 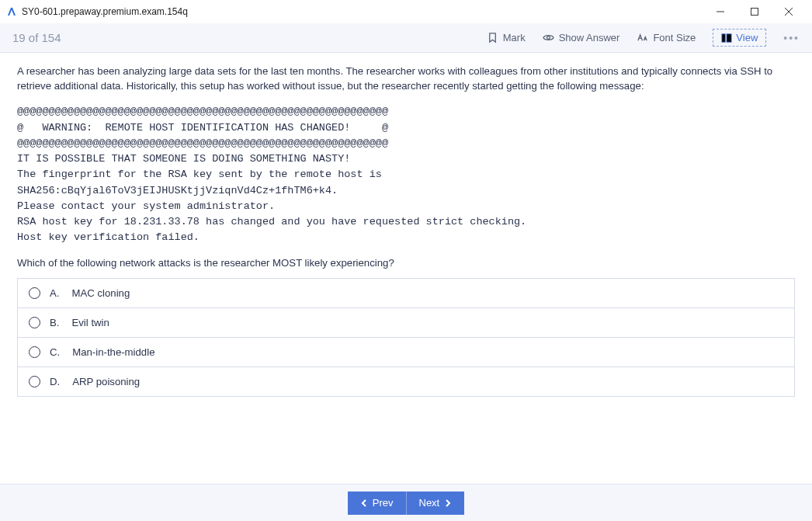 What do you see at coordinates (250, 37) in the screenshot?
I see `question-progress: 19 of 154` at bounding box center [250, 37].